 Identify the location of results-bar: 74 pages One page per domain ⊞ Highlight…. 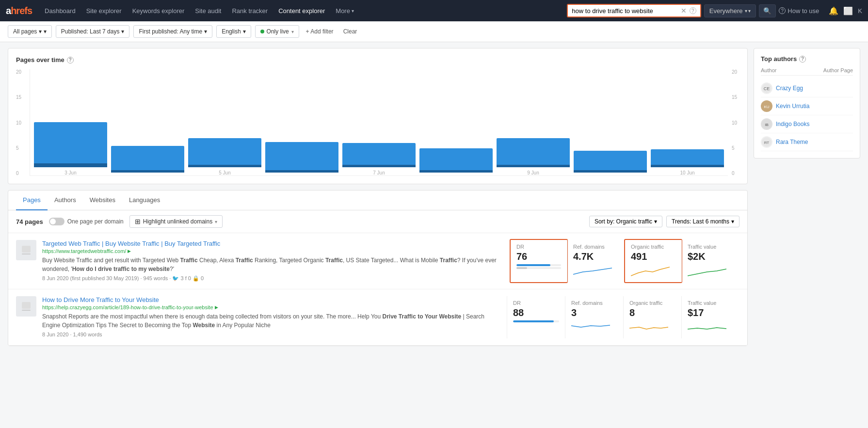
(378, 222).